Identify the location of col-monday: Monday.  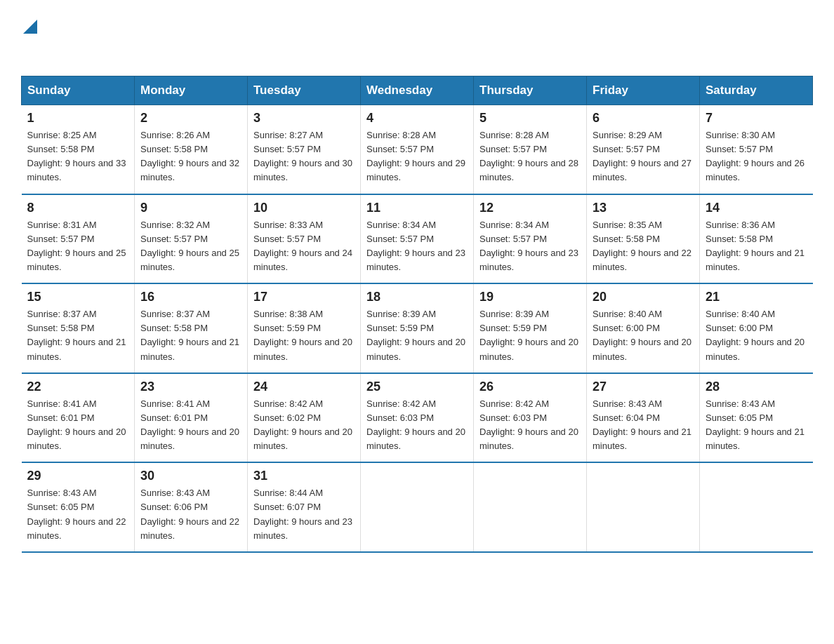
(191, 91).